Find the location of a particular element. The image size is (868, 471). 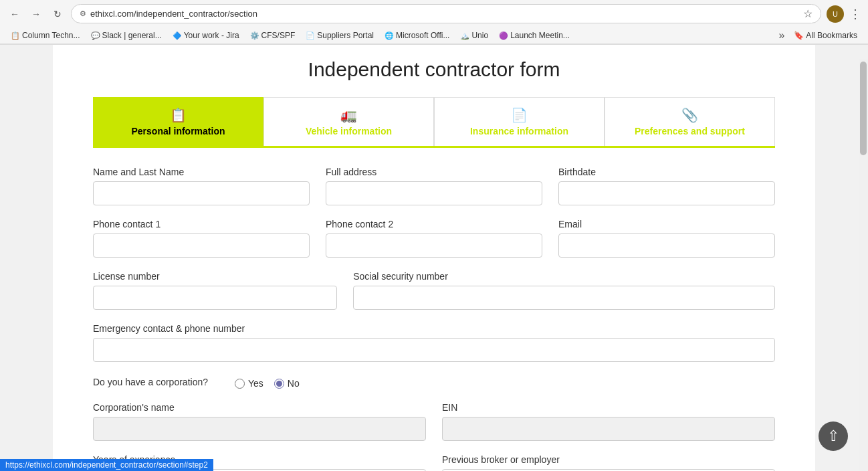

birthdate-label: Birthdate is located at coordinates (667, 172).